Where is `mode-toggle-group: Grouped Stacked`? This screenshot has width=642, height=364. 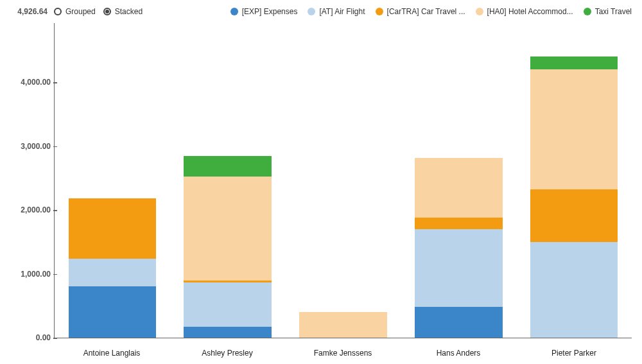
mode-toggle-group: Grouped Stacked is located at coordinates (98, 12).